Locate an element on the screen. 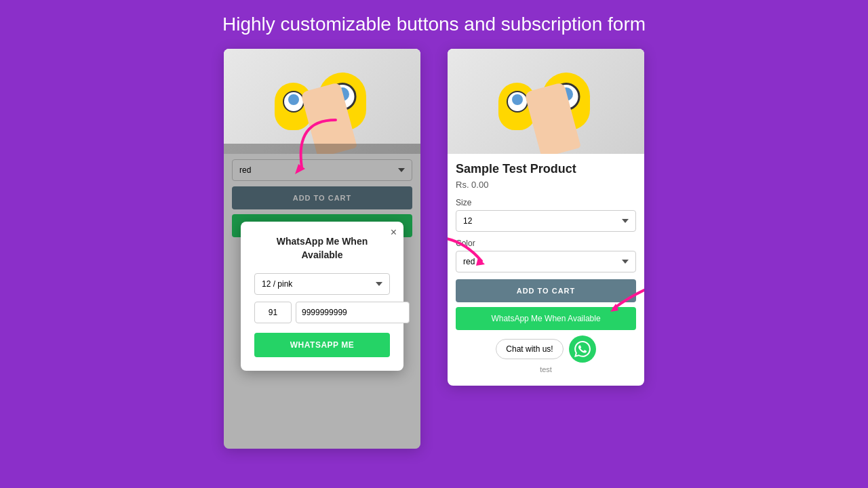  right-product-body: Sample Test Product Rs. 0.00 Size 12 Col… is located at coordinates (546, 270).